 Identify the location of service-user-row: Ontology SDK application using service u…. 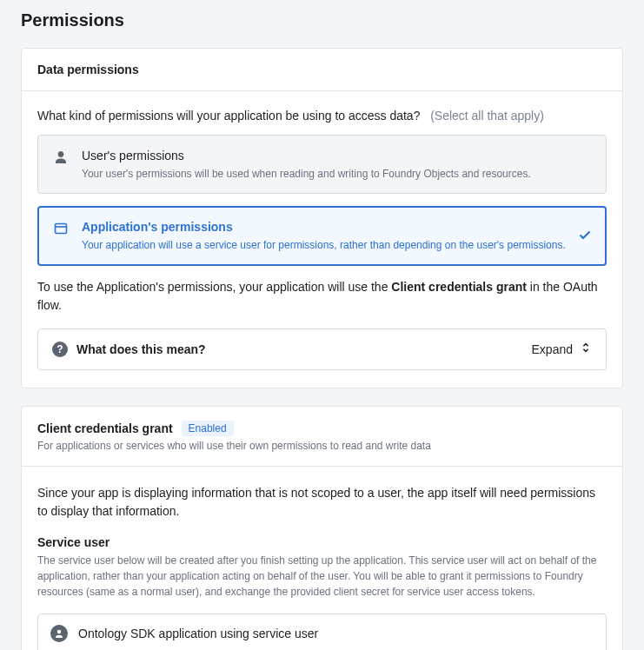
(322, 632).